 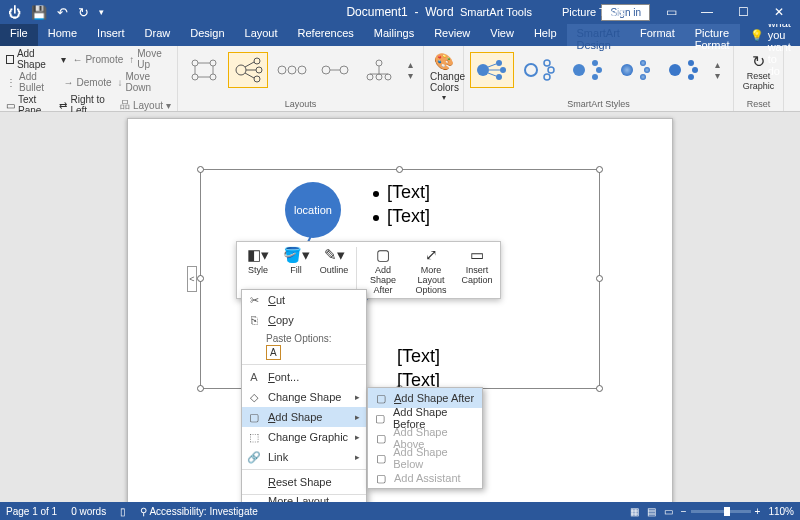 What do you see at coordinates (721, 512) in the screenshot?
I see `zoom-slider: − +` at bounding box center [721, 512].